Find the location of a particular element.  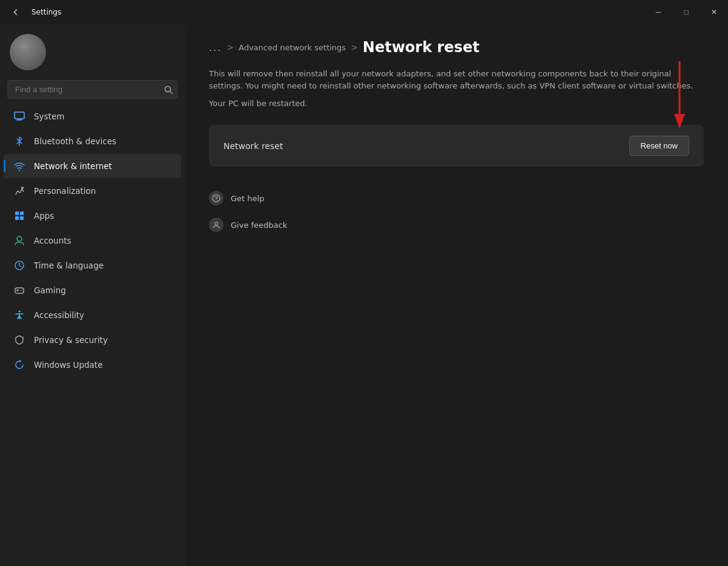

sidebar-item-label: Time & language is located at coordinates (69, 265).